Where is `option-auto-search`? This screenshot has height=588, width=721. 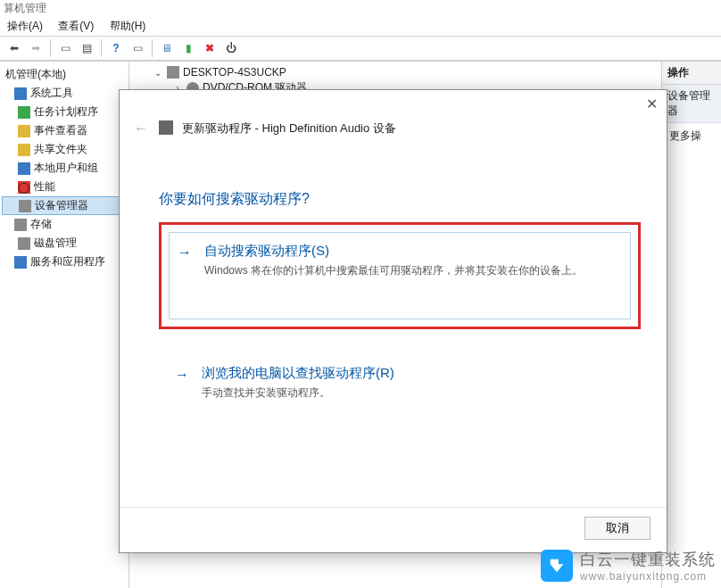 option-auto-search is located at coordinates (400, 276).